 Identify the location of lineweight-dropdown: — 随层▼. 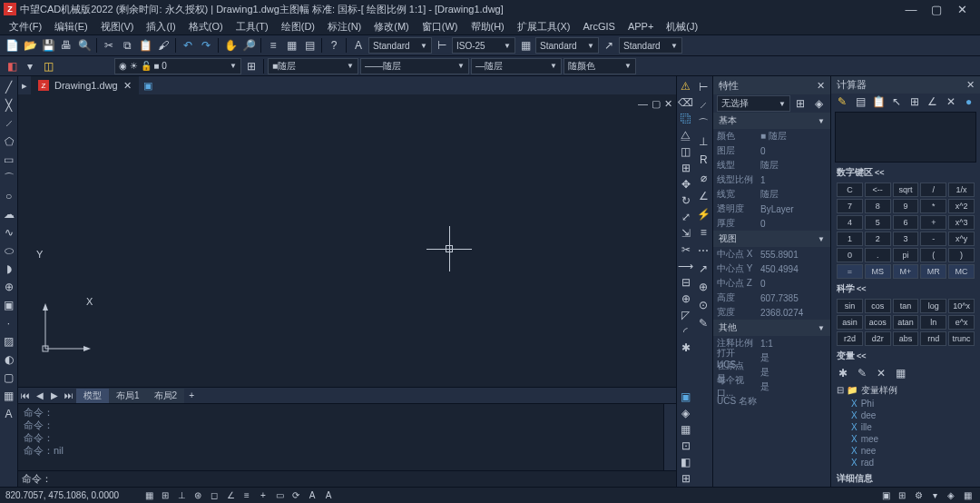
(516, 66).